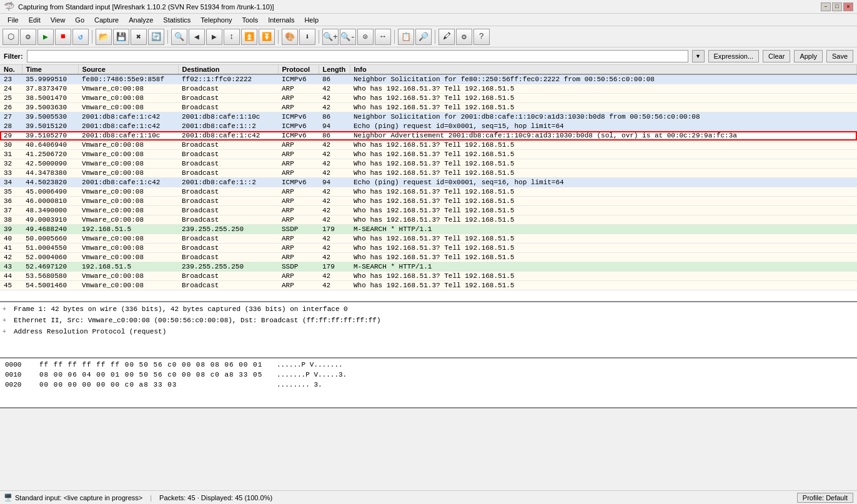  I want to click on toolbar-restart-button: ↺, so click(81, 37).